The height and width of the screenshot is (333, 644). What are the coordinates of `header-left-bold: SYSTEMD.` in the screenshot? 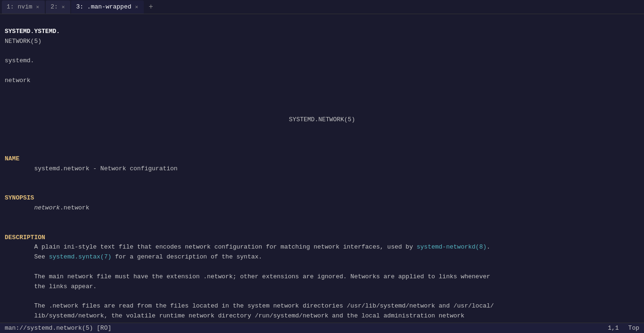 It's located at (19, 31).